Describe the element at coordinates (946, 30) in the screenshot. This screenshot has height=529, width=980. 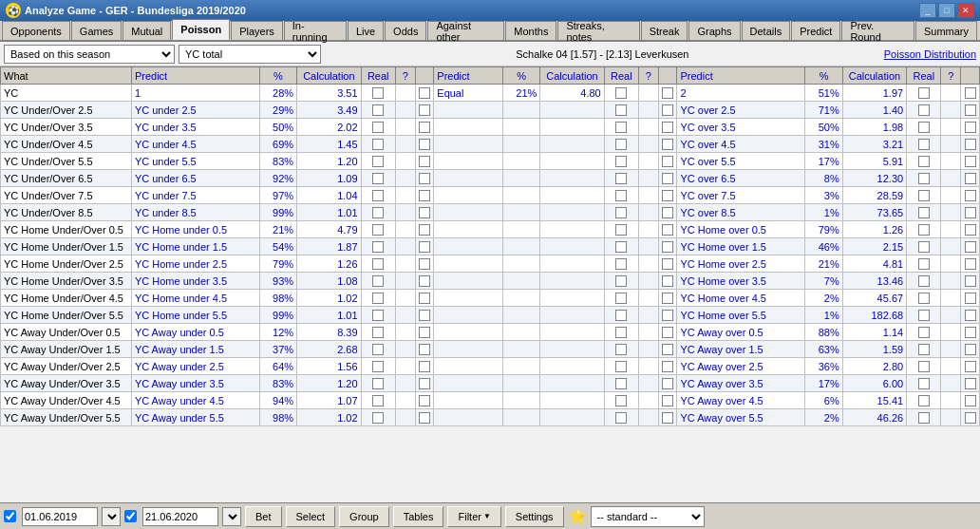
I see `tab-summary: Summary` at that location.